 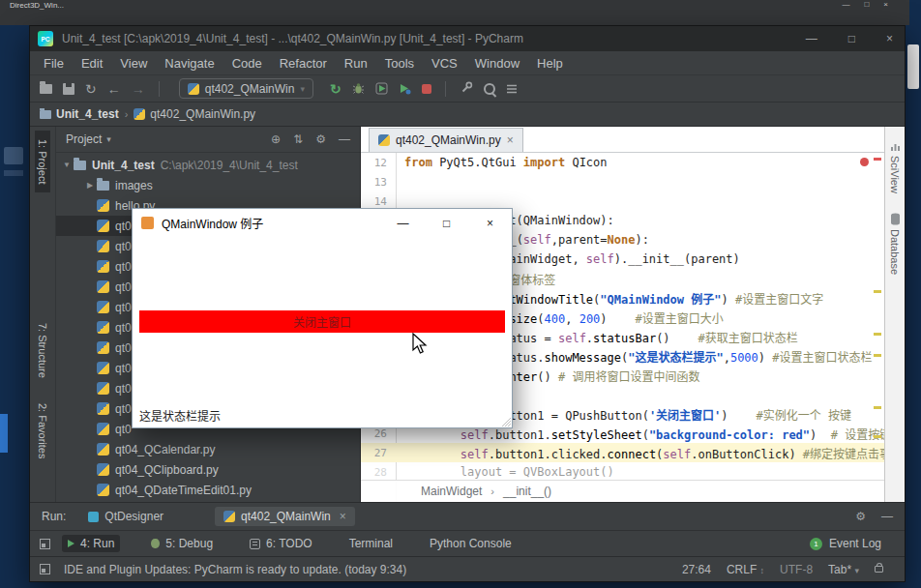 I want to click on maximize-icon: □, so click(x=867, y=4).